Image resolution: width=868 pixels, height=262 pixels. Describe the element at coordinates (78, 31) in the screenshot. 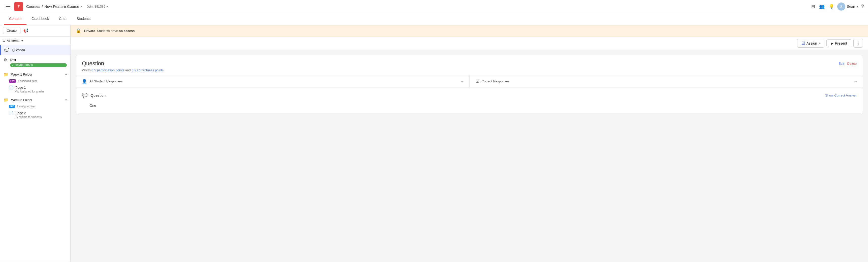

I see `private-icon: 🔒` at that location.